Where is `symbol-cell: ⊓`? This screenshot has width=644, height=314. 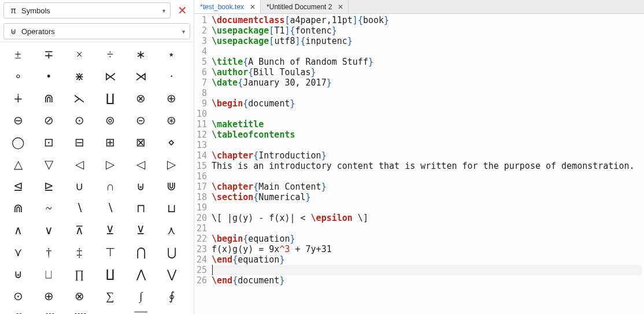 symbol-cell: ⊓ is located at coordinates (141, 208).